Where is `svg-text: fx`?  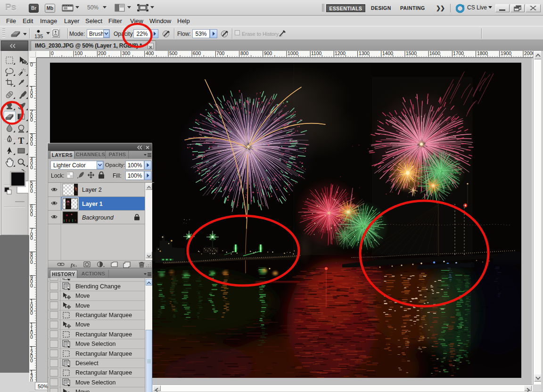 svg-text: fx is located at coordinates (73, 265).